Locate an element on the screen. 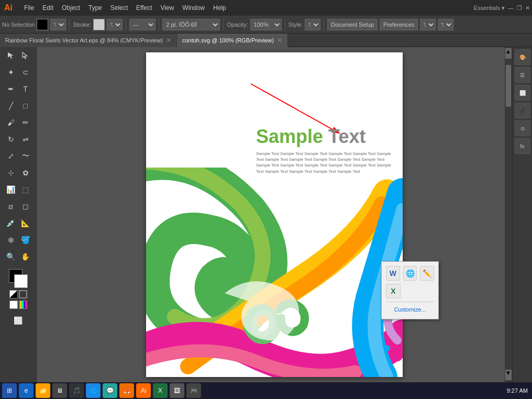  lasso-tool: ⊂ is located at coordinates (26, 72).